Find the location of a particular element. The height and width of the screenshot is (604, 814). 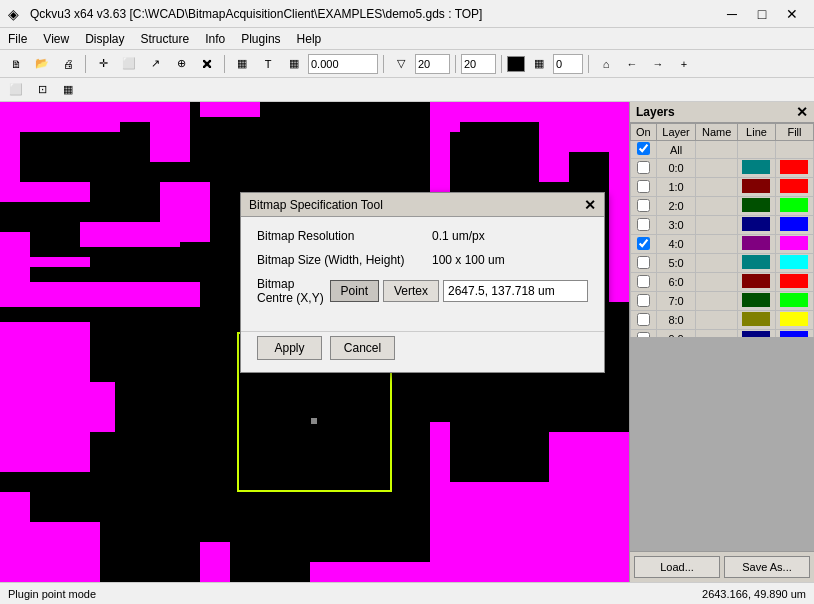

dialog-titlebar: Bitmap Specification Tool ✕ is located at coordinates (422, 205).